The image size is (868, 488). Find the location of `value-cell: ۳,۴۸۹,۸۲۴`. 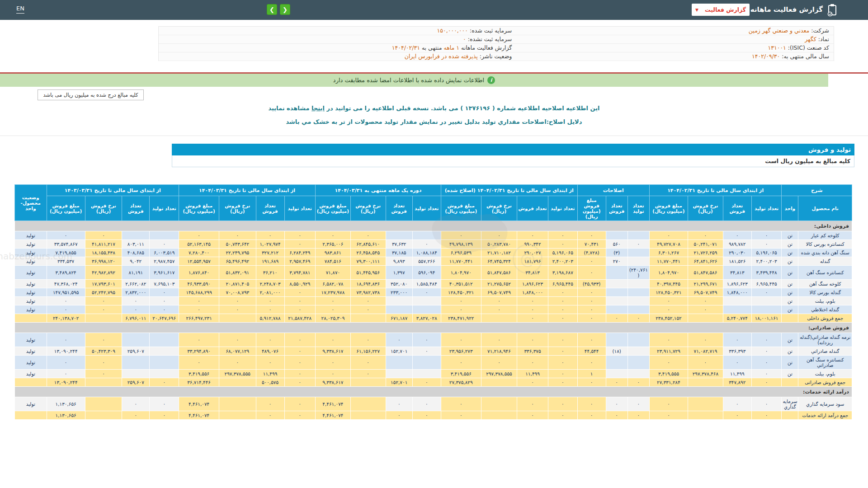

value-cell: ۳,۴۸۹,۸۲۴ is located at coordinates (66, 273).